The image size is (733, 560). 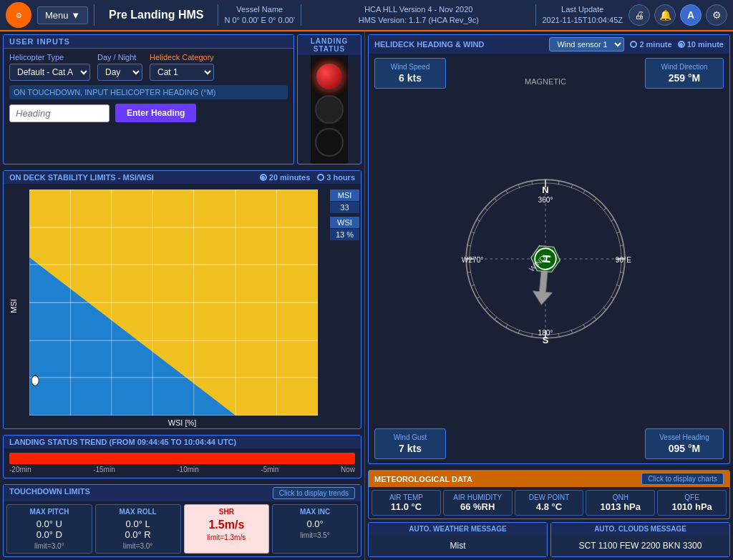 What do you see at coordinates (182, 72) in the screenshot?
I see `helideck-cat-select: Cat 1 Cat 2` at bounding box center [182, 72].